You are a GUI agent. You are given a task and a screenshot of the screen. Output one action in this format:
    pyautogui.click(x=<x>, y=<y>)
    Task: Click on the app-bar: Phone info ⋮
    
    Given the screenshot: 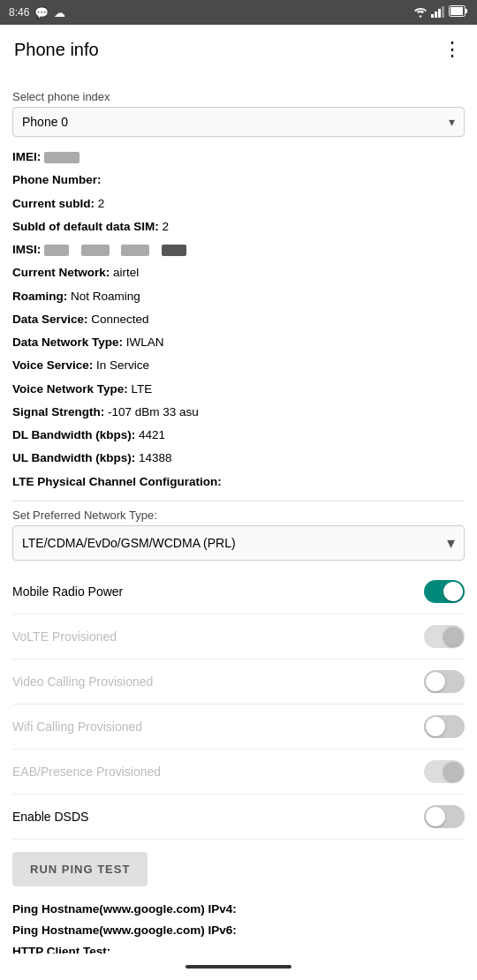 What is the action you would take?
    pyautogui.click(x=238, y=49)
    